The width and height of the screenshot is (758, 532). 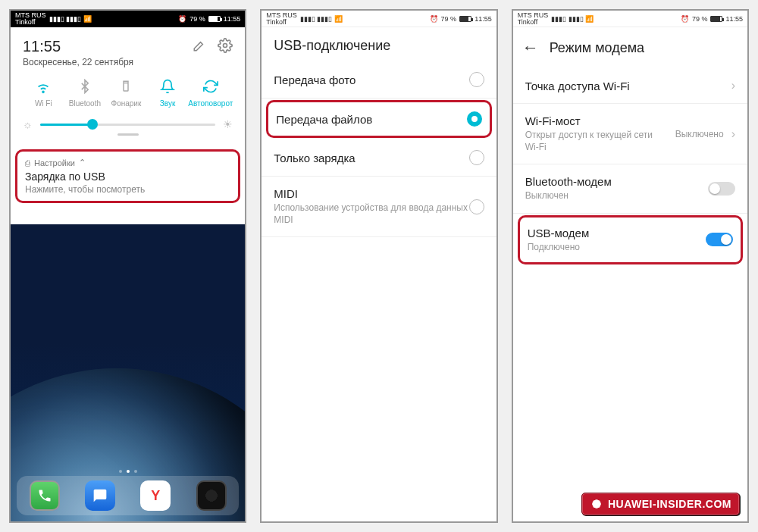 I want to click on carrier-2: Tinkoff, so click(x=30, y=23).